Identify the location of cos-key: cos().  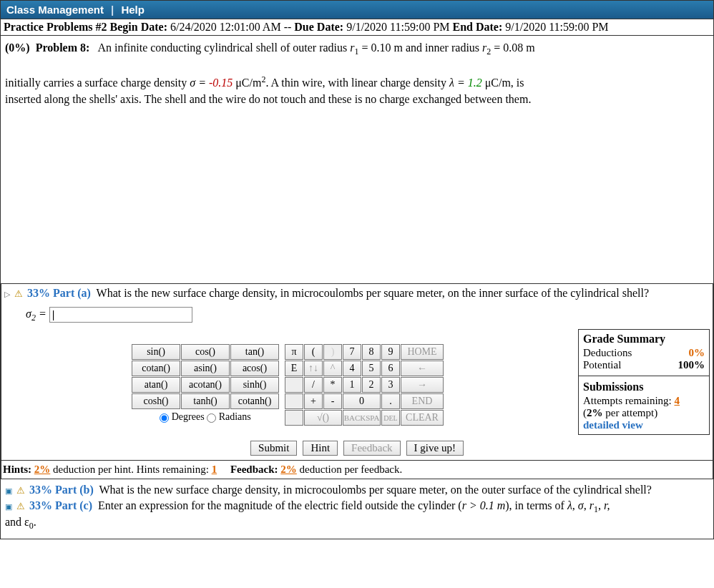
(205, 352).